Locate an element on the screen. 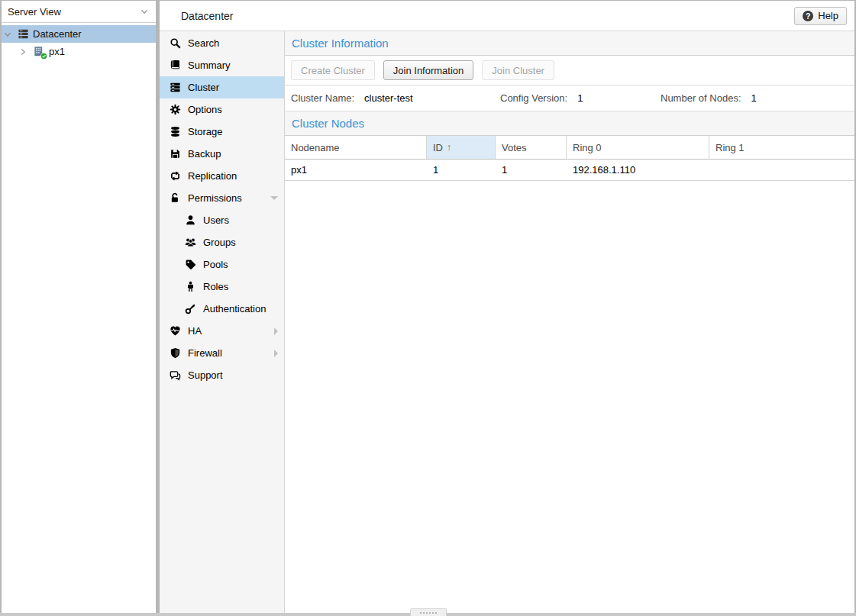 The image size is (856, 616). sidebar-item-groups: Groups is located at coordinates (221, 243).